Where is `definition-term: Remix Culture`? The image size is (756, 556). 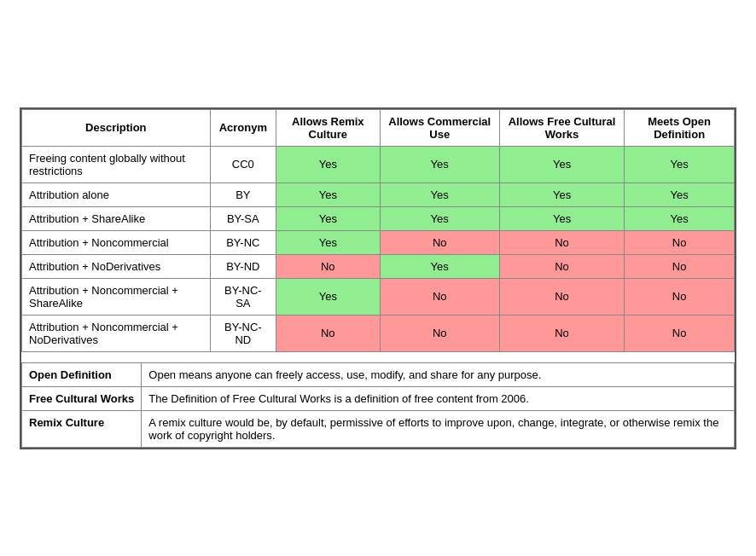
definition-term: Remix Culture is located at coordinates (82, 428).